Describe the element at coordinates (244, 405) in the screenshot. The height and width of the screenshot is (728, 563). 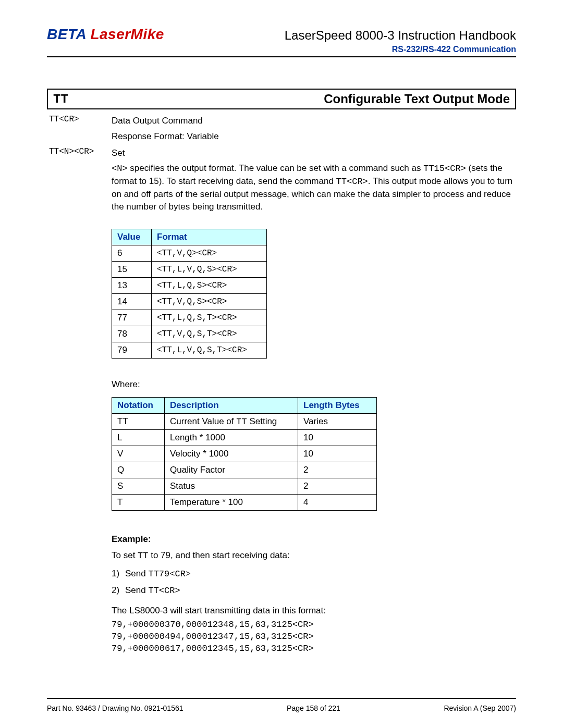
I see `table-header-row: Notation Description Length Bytes` at that location.